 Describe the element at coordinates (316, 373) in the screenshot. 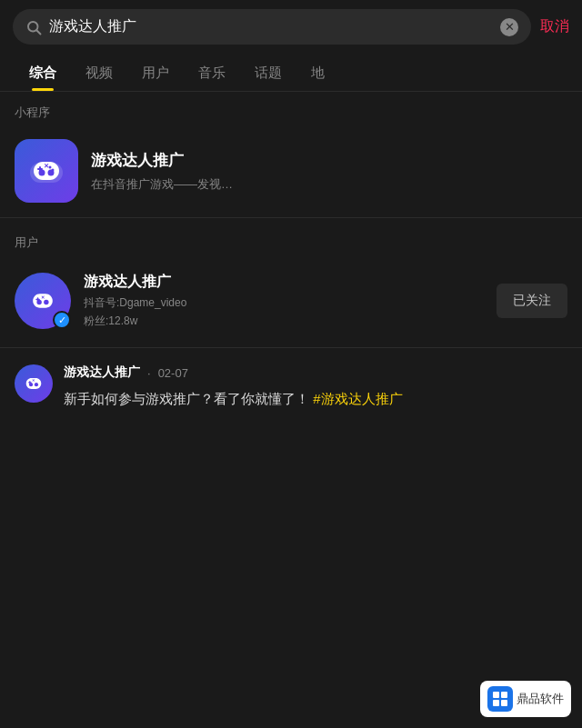

I see `post-header: 游戏达人推广 · 02-07` at that location.